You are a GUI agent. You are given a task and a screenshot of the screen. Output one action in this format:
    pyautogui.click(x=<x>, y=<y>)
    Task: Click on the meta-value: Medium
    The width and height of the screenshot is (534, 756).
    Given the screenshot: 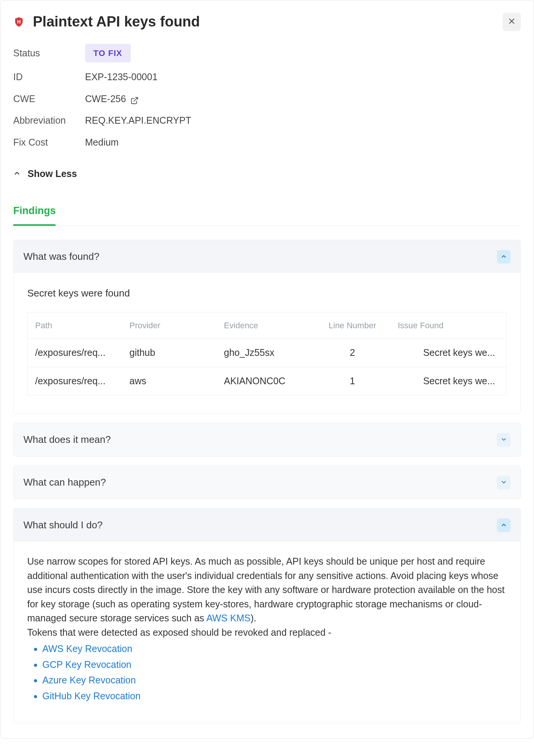 What is the action you would take?
    pyautogui.click(x=102, y=143)
    